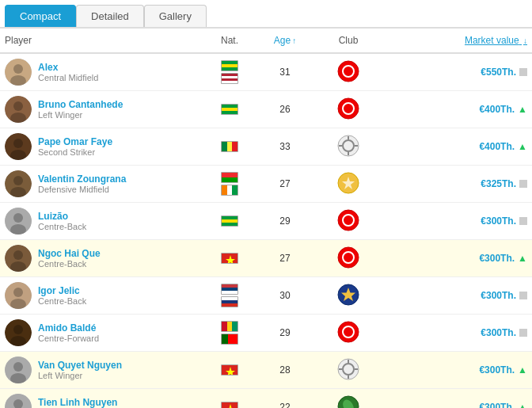 The height and width of the screenshot is (408, 532). What do you see at coordinates (103, 399) in the screenshot?
I see `player-cell: Tien Linh Nguyen Centre-Forward` at bounding box center [103, 399].